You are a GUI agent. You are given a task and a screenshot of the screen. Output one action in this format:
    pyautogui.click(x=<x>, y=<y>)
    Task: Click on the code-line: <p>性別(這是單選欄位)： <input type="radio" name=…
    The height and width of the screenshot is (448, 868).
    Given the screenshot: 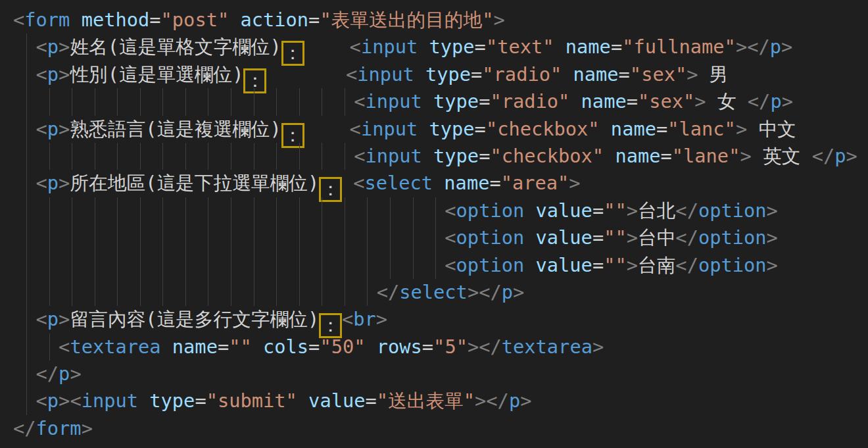 What is the action you would take?
    pyautogui.click(x=441, y=75)
    